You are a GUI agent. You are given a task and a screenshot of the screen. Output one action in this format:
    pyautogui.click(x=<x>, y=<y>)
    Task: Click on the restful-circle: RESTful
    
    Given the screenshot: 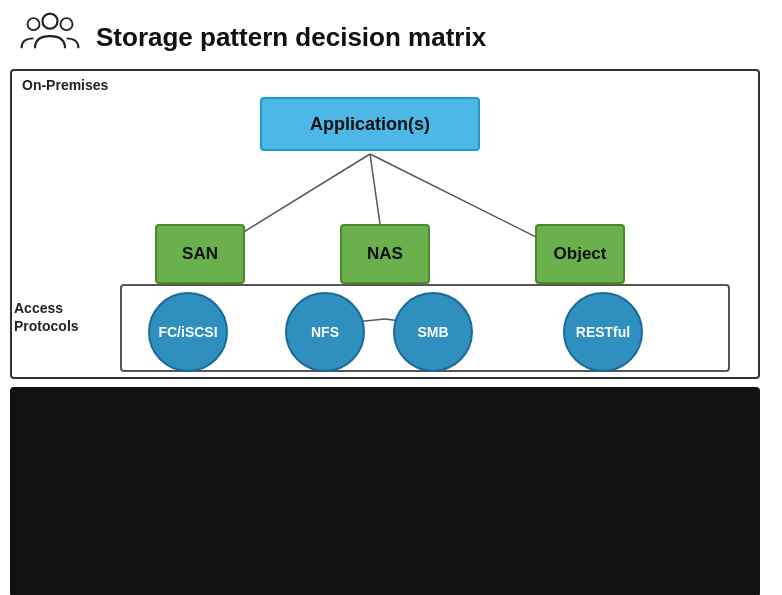 What is the action you would take?
    pyautogui.click(x=603, y=332)
    